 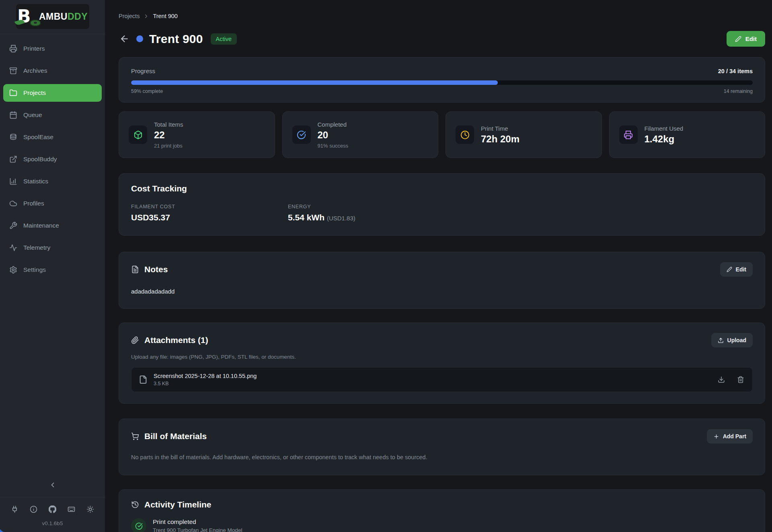 What do you see at coordinates (53, 485) in the screenshot?
I see `chevron-left-icon` at bounding box center [53, 485].